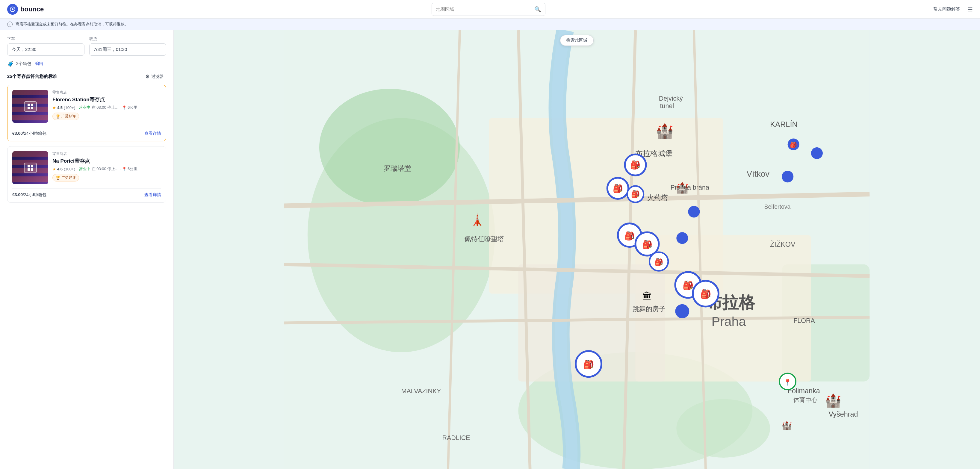  I want to click on badge-text-2: 广受好评, so click(68, 178).